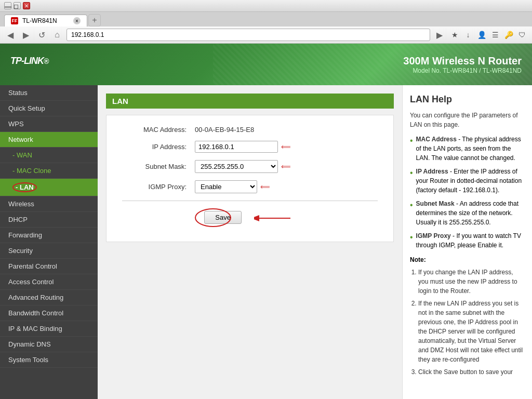 This screenshot has width=532, height=399. I want to click on account-button: 👤, so click(482, 35).